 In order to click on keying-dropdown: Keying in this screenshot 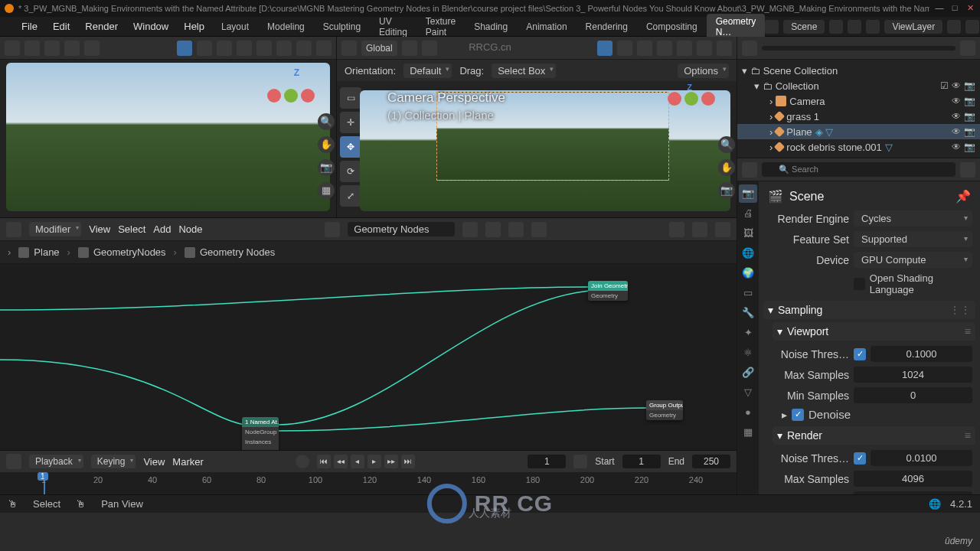, I will do `click(113, 461)`.